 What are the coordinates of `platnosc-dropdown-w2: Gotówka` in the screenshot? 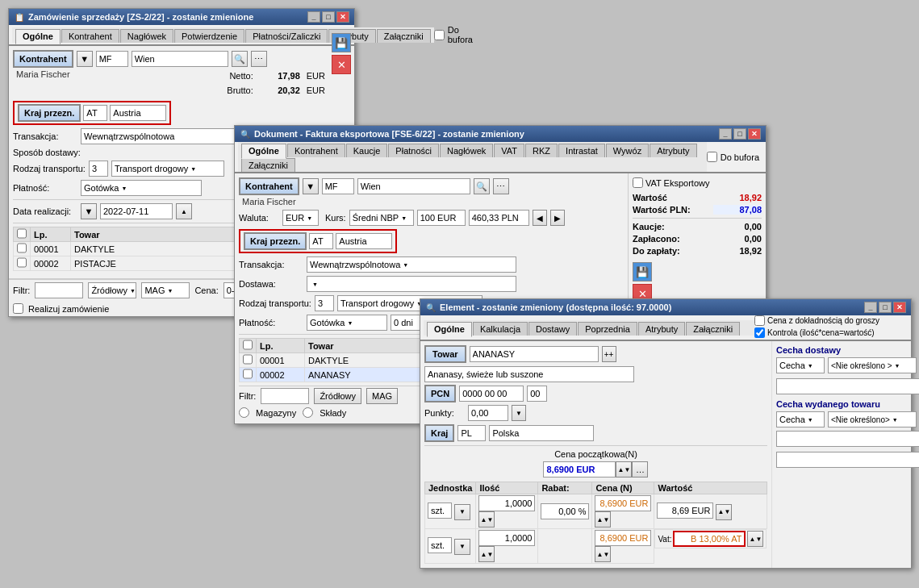 It's located at (347, 323).